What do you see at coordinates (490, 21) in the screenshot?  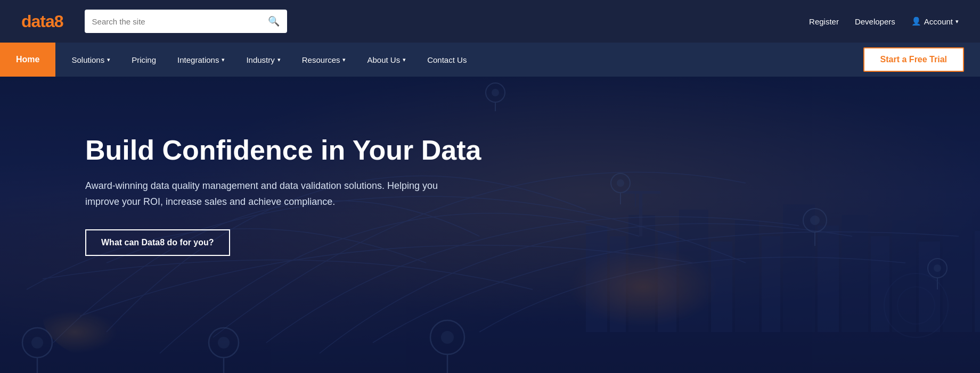 I see `top-bar: data8 🔍 Register Developers 👤 Account ▾` at bounding box center [490, 21].